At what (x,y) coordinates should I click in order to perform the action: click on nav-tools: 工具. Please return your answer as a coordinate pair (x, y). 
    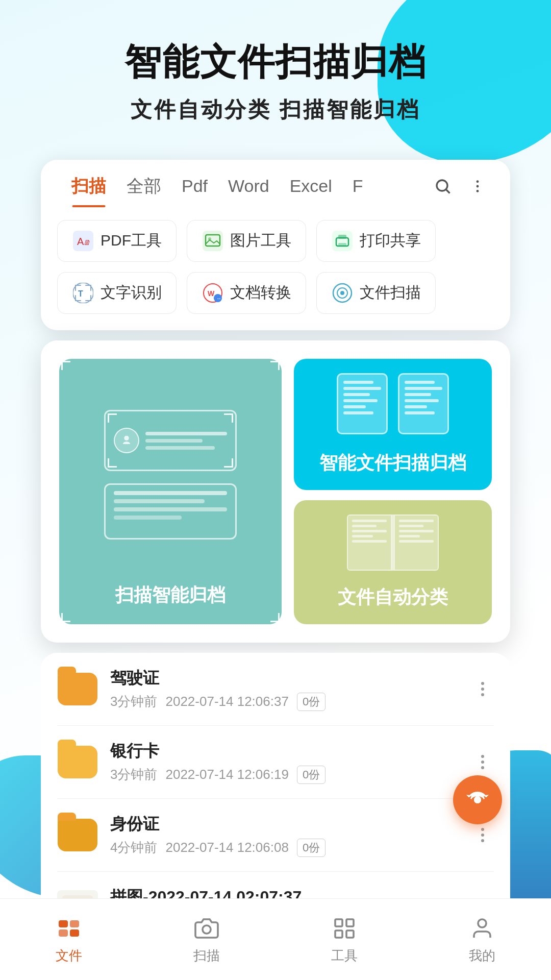
    Looking at the image, I should click on (344, 939).